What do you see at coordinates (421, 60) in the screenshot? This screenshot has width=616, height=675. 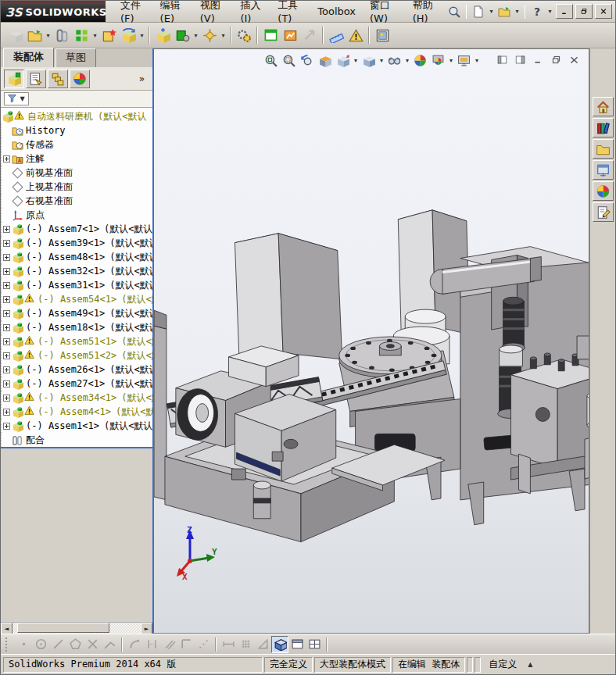 I see `edit-appearance-icon` at bounding box center [421, 60].